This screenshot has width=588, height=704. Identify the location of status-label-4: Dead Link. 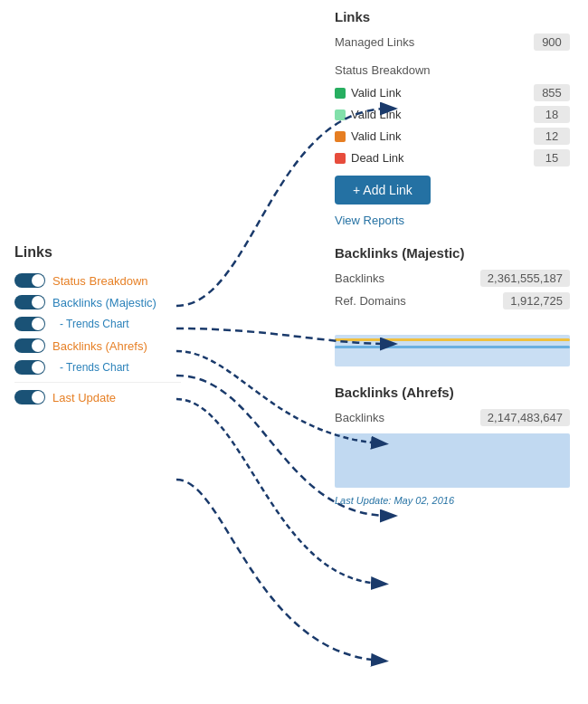
(378, 157).